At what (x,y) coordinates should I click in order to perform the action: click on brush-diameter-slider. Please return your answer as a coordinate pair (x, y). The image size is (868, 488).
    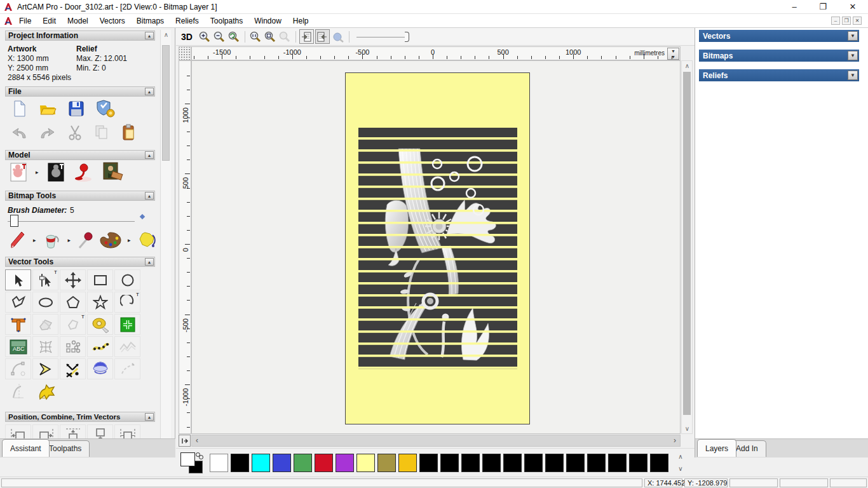
    Looking at the image, I should click on (71, 221).